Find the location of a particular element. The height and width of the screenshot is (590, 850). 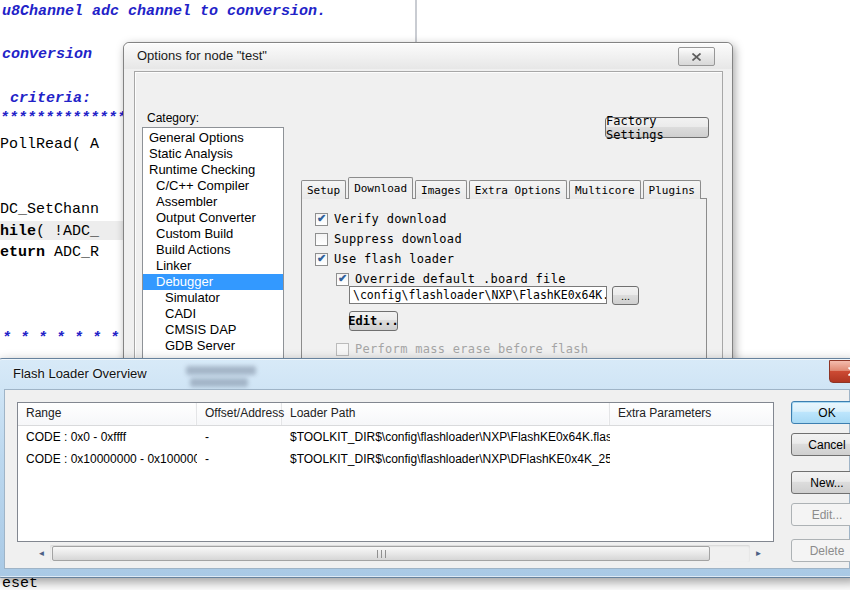

tab-download: Download is located at coordinates (380, 188).